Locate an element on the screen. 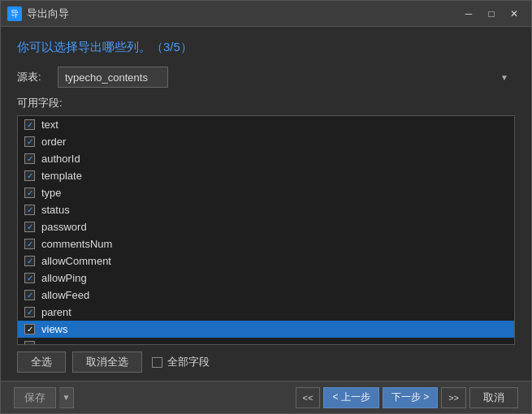 Image resolution: width=532 pixels, height=414 pixels. fields-label: 可用字段: is located at coordinates (266, 103).